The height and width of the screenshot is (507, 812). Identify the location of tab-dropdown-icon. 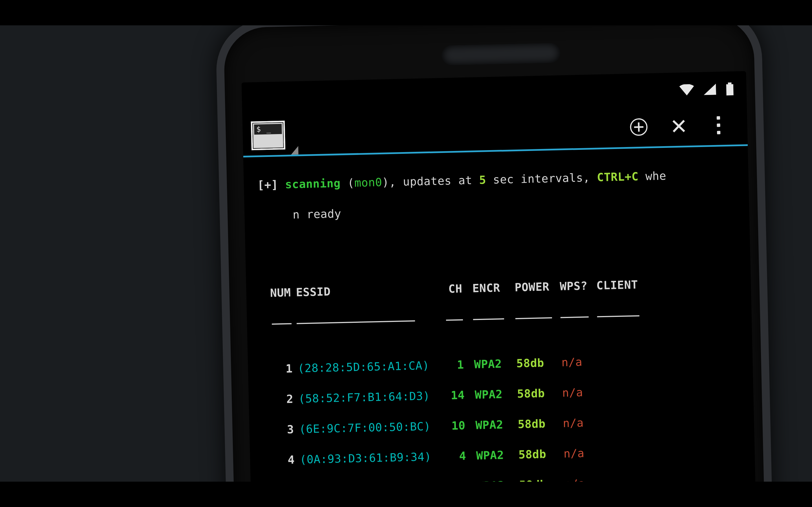
(295, 150).